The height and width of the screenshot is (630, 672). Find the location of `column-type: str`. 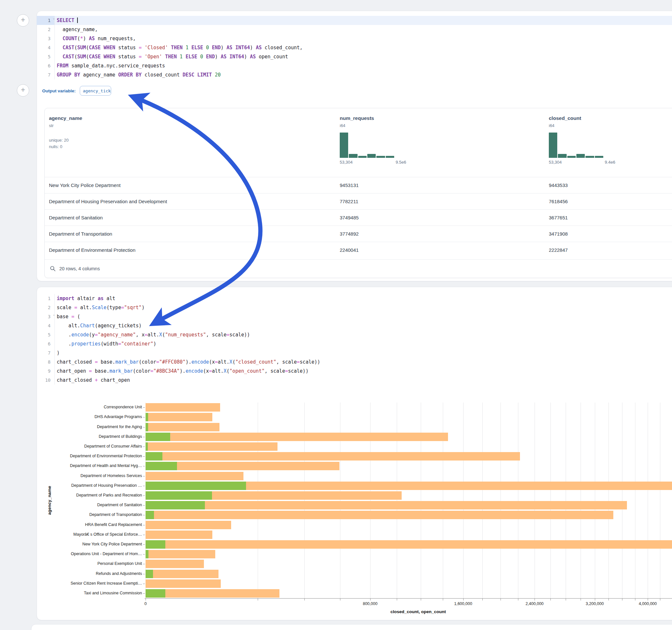

column-type: str is located at coordinates (66, 126).